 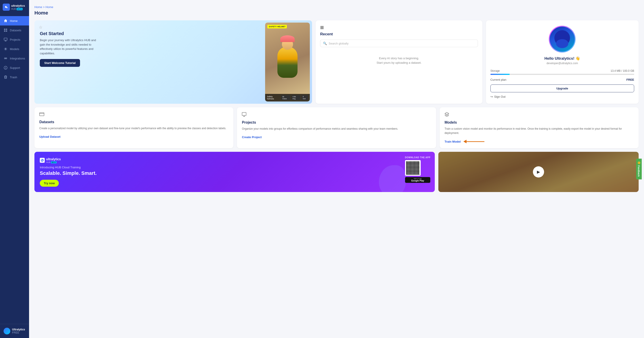 I want to click on avatar-ring, so click(x=562, y=39).